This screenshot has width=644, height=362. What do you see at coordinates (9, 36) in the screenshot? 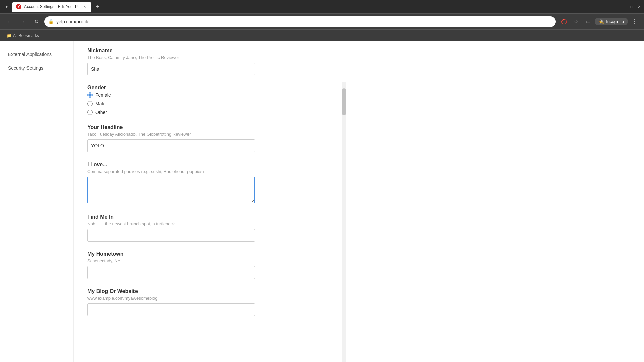
I see `bookmark-folder-icon: 📁` at bounding box center [9, 36].